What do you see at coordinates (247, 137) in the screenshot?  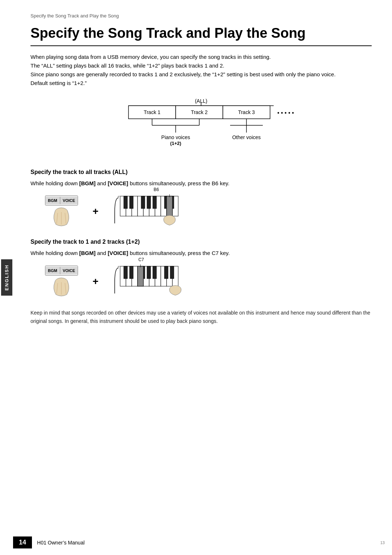 I see `svg-text: Other voices` at bounding box center [247, 137].